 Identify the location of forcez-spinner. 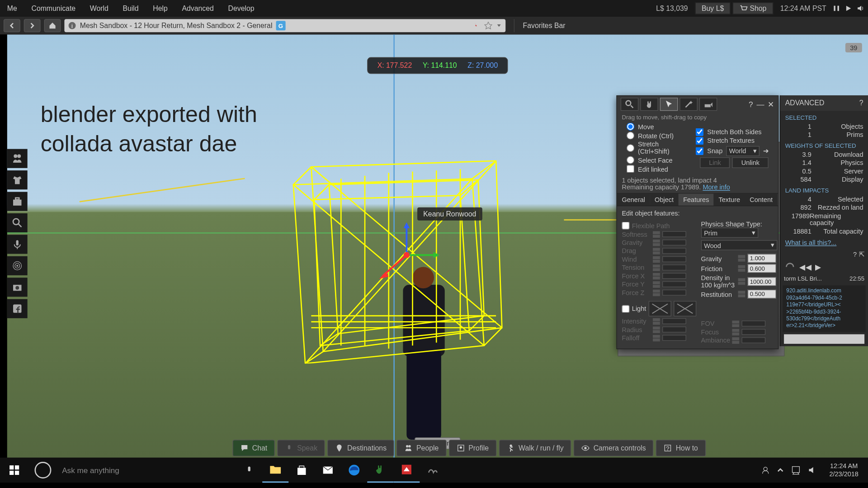
(656, 293).